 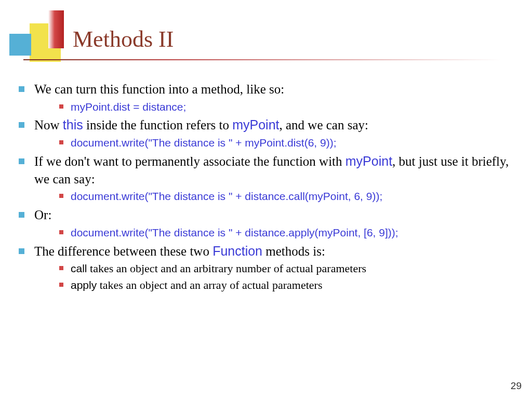 I want to click on bullet-2: Now this inside the function refers to m…, so click(x=265, y=133).